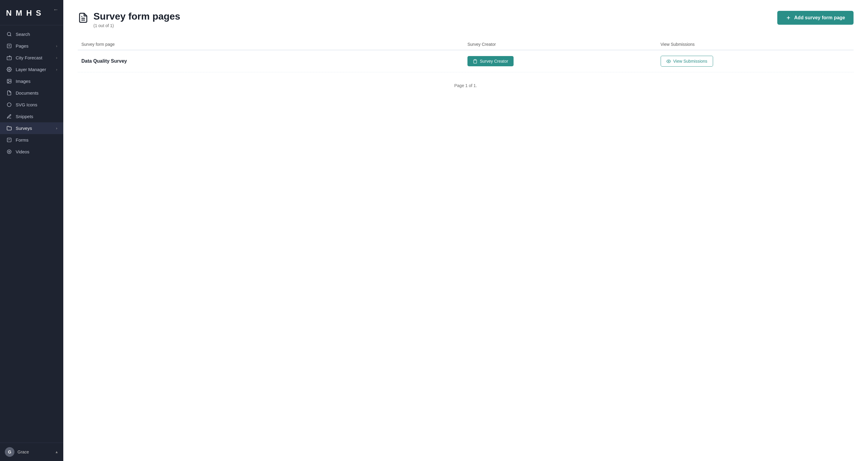 This screenshot has height=461, width=868. Describe the element at coordinates (9, 69) in the screenshot. I see `gear-icon` at that location.